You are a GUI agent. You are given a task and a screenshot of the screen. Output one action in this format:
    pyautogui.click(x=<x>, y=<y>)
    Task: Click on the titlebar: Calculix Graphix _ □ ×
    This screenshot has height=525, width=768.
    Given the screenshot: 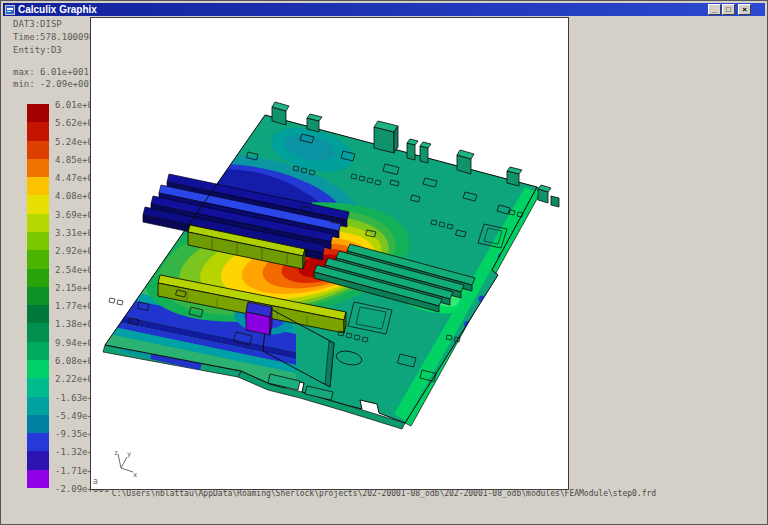 What is the action you would take?
    pyautogui.click(x=384, y=10)
    